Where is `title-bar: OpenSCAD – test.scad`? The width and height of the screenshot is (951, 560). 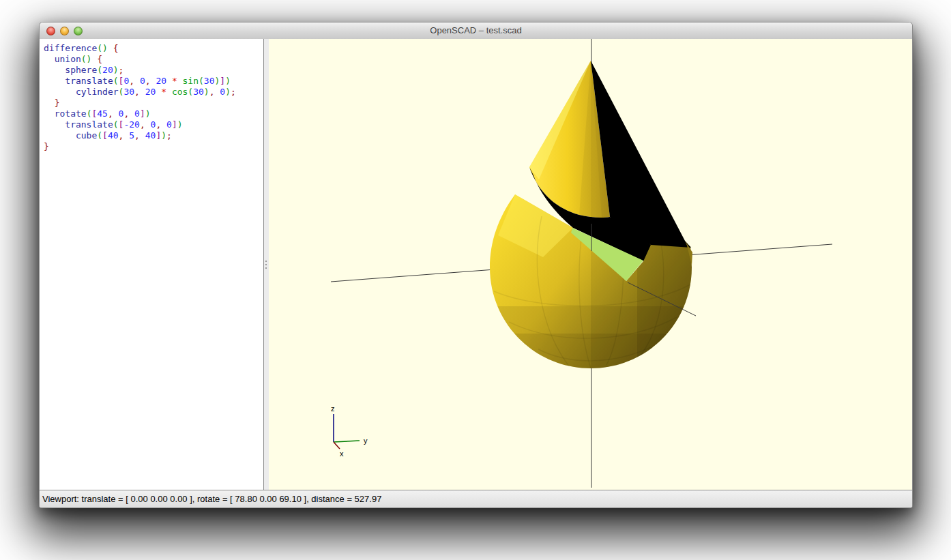 title-bar: OpenSCAD – test.scad is located at coordinates (476, 31).